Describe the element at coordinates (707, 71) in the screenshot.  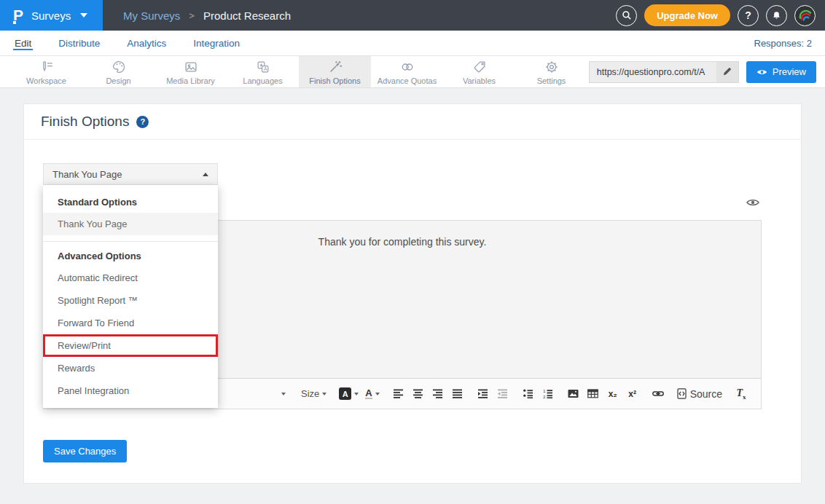
I see `survey-url-area: Preview` at that location.